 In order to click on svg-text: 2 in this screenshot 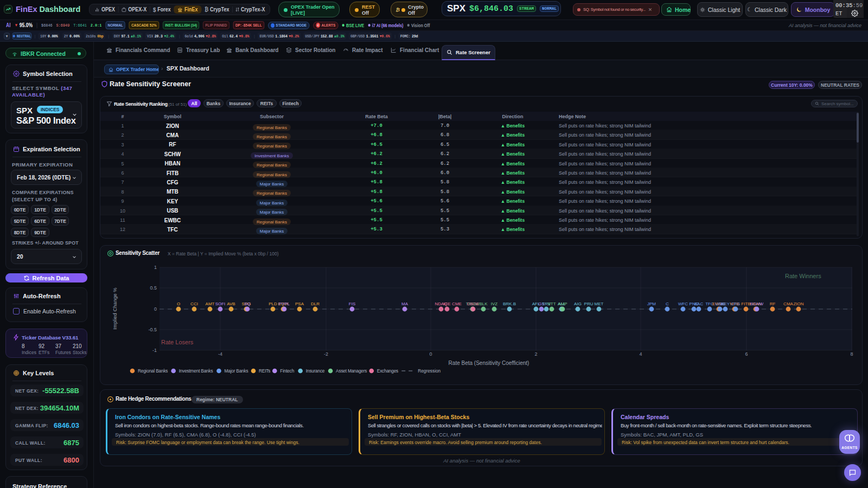, I will do `click(536, 354)`.